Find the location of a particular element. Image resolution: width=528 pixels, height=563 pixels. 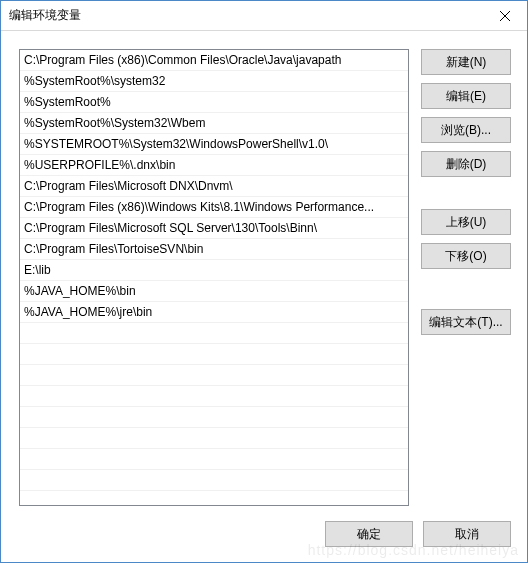

cancel-button: 取消 is located at coordinates (467, 534).